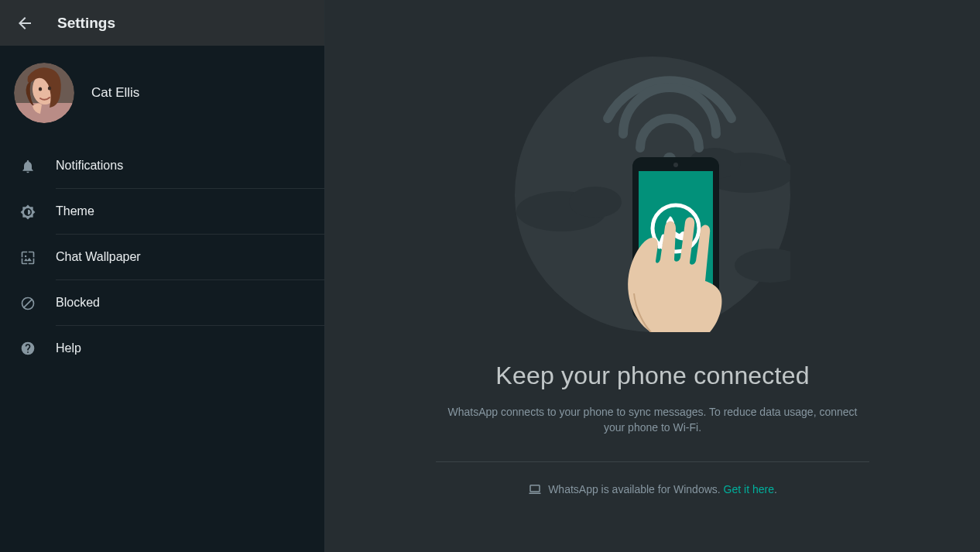 This screenshot has height=552, width=980. What do you see at coordinates (653, 196) in the screenshot?
I see `hero-illustration` at bounding box center [653, 196].